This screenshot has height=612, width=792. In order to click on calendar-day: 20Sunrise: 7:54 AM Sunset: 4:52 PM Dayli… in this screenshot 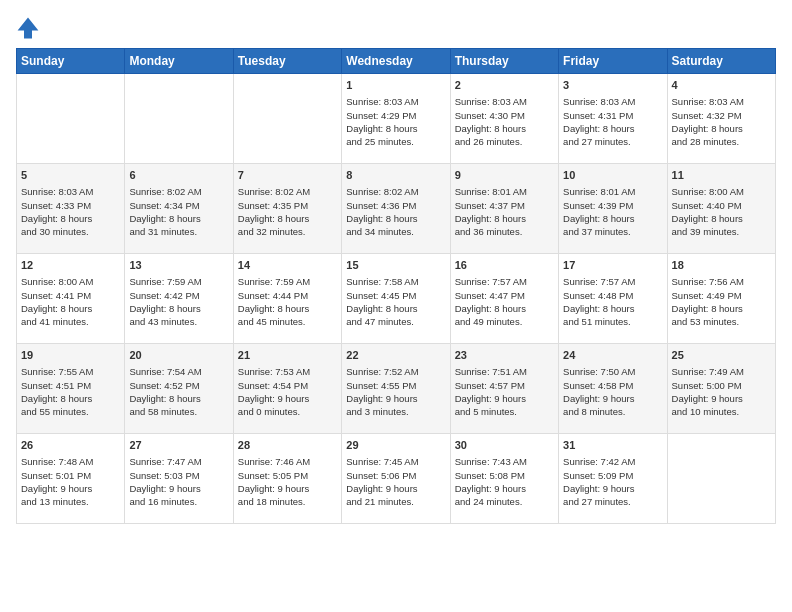, I will do `click(179, 389)`.